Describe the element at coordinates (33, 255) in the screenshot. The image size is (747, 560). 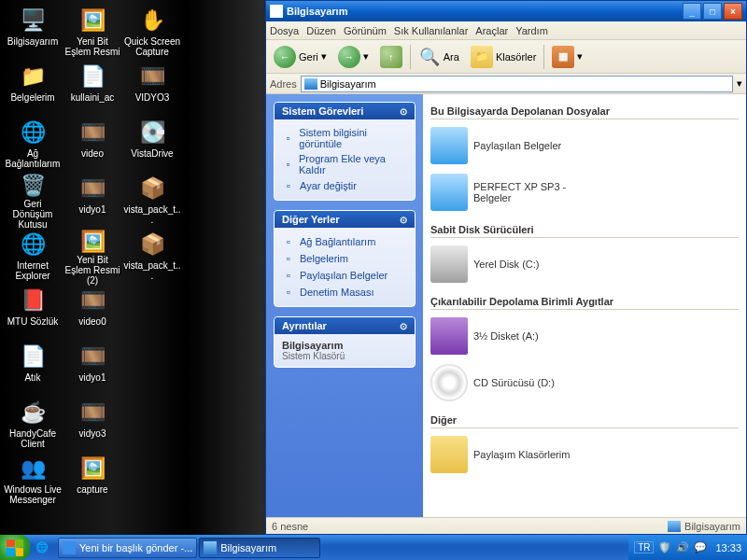
I see `desktop-icon: 🌐Internet Explorer` at that location.